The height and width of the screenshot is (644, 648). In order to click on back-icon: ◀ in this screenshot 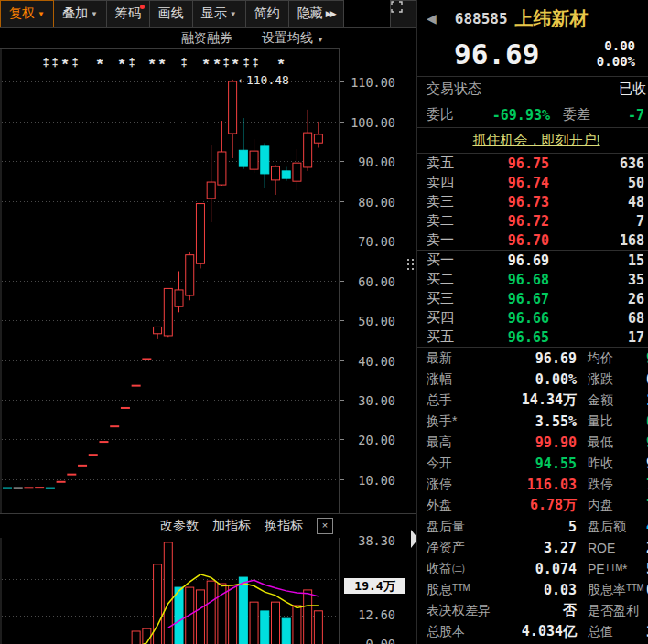, I will do `click(432, 18)`.